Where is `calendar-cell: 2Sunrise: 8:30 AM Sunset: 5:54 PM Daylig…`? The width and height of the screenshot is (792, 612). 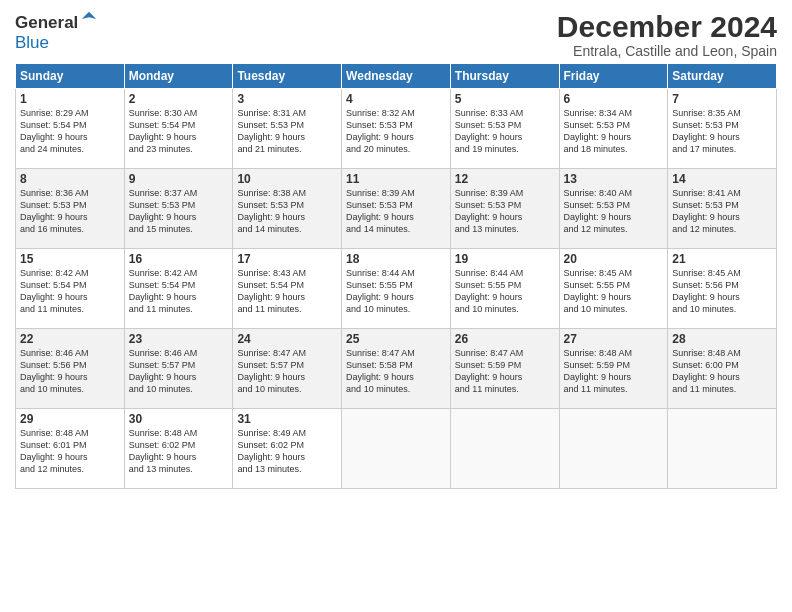
calendar-cell: 2Sunrise: 8:30 AM Sunset: 5:54 PM Daylig… is located at coordinates (178, 129).